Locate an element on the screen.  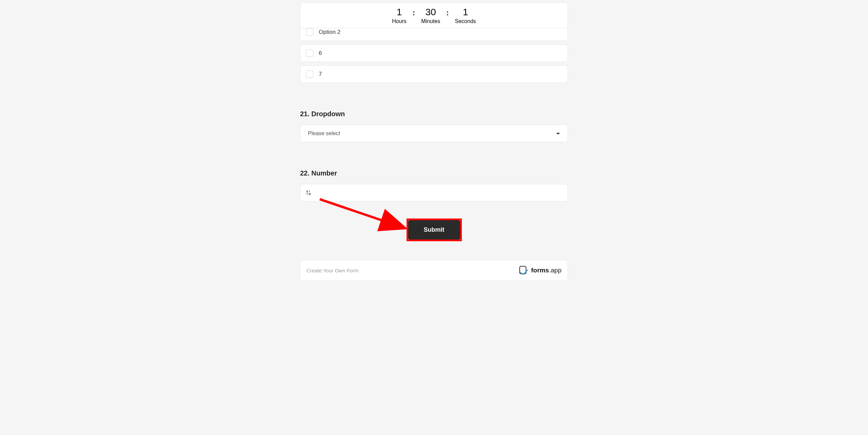
timer-seconds-value: 1 is located at coordinates (466, 12).